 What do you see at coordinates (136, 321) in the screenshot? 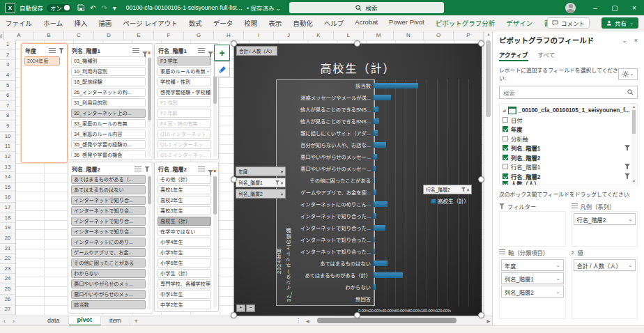
I see `add-sheet-button: +` at bounding box center [136, 321].